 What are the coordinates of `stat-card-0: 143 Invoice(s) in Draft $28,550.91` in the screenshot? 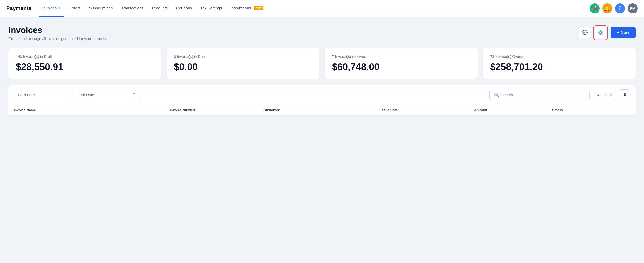 It's located at (85, 64).